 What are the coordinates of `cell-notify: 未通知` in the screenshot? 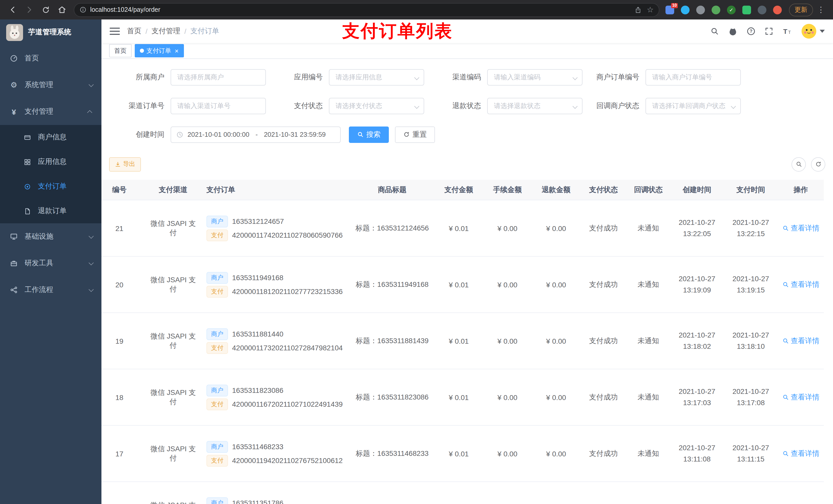 It's located at (648, 341).